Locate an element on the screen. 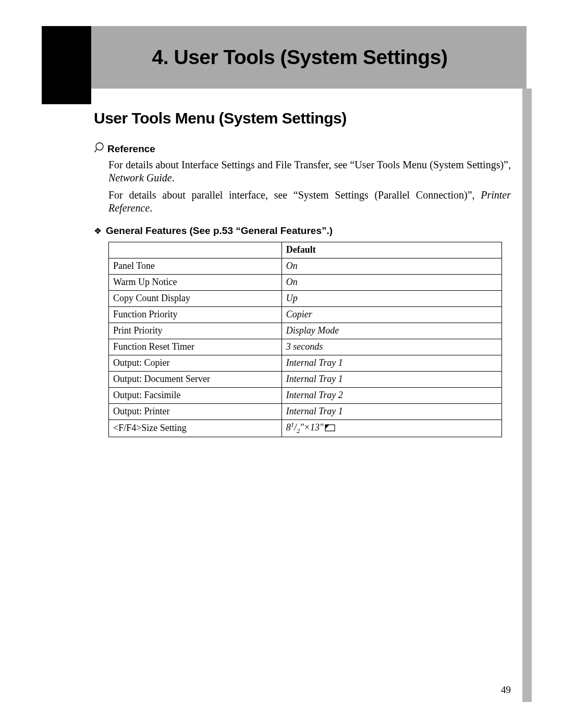 The height and width of the screenshot is (728, 563). table-row: Copy Count DisplayUp is located at coordinates (305, 299).